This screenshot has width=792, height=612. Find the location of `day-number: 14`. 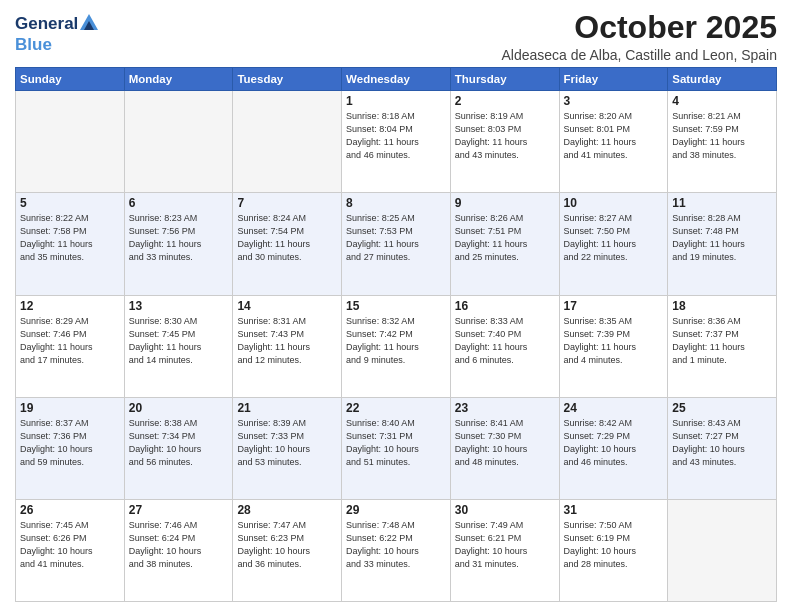

day-number: 14 is located at coordinates (287, 306).